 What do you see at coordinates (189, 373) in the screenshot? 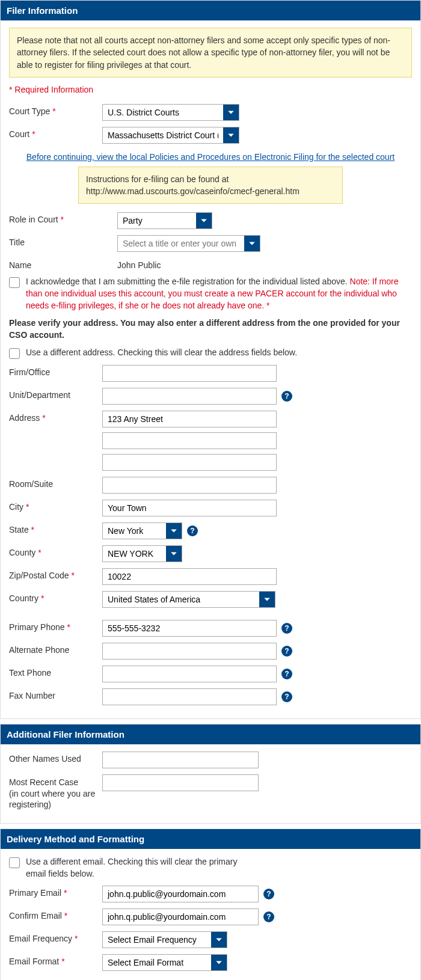
I see `firm-input` at bounding box center [189, 373].